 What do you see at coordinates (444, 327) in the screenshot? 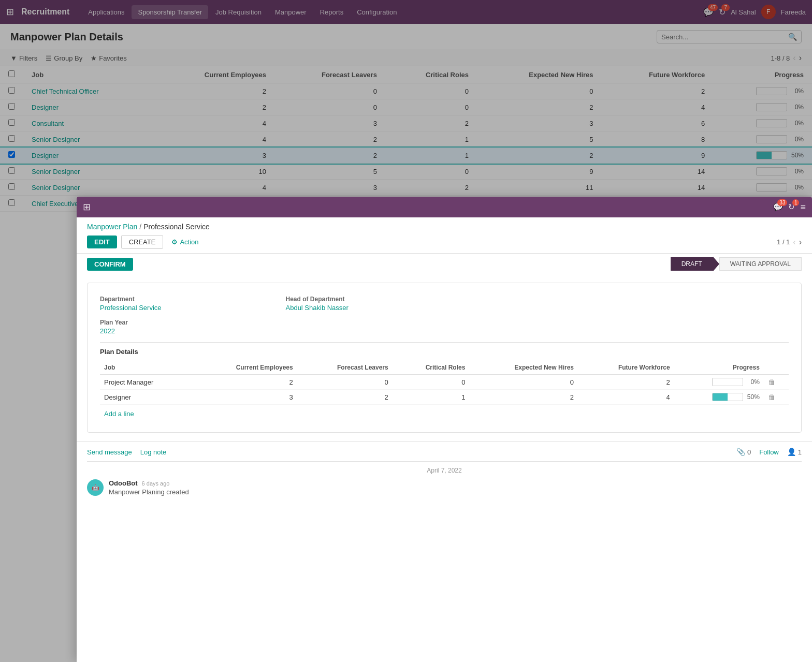
I see `form-row-year: Plan Year 2022` at bounding box center [444, 327].